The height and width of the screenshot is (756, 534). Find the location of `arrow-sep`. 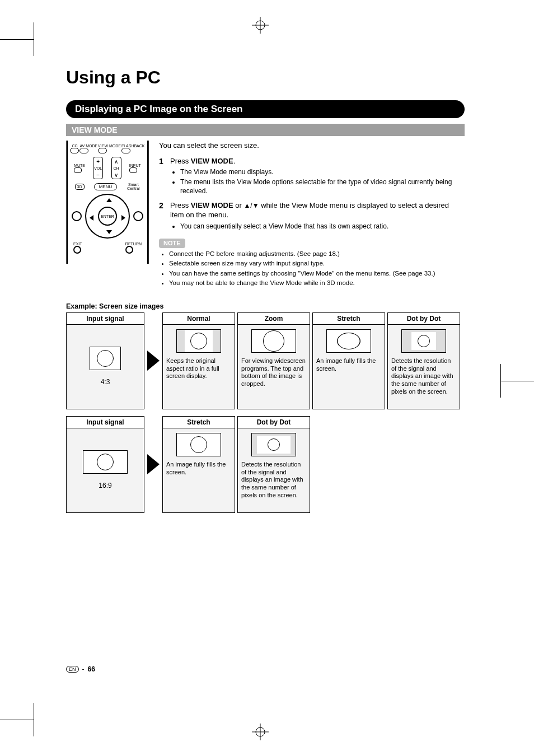

arrow-sep is located at coordinates (153, 465).